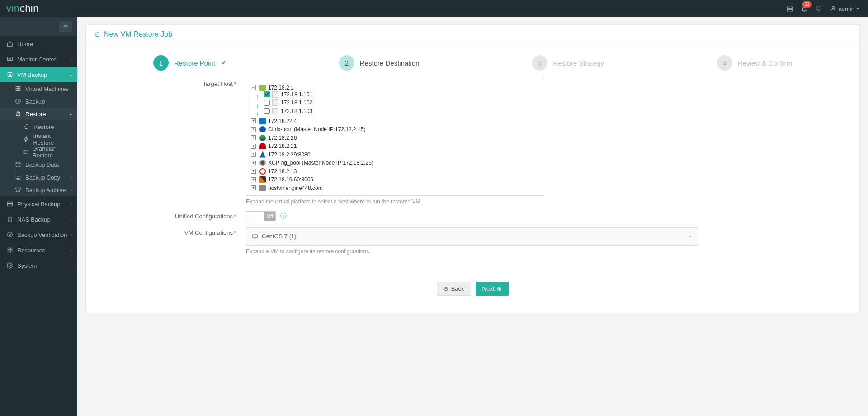 This screenshot has width=868, height=416. Describe the element at coordinates (263, 146) in the screenshot. I see `redhat-icon` at that location.